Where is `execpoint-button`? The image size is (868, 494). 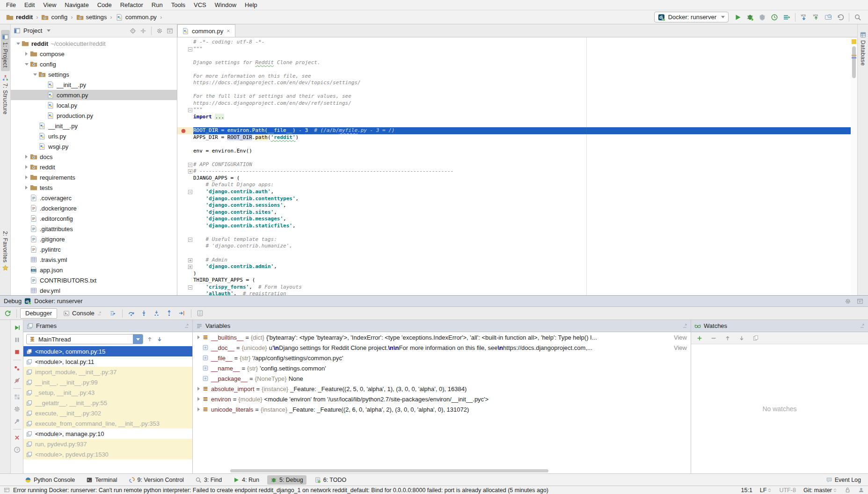 execpoint-button is located at coordinates (113, 313).